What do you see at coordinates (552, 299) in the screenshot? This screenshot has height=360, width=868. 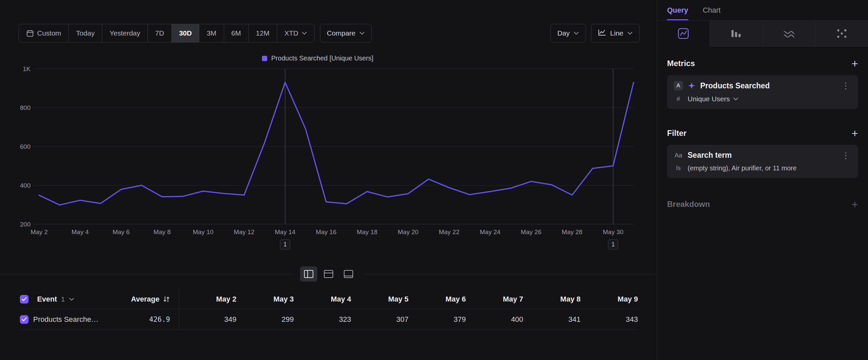 I see `date-column-header: May 8` at bounding box center [552, 299].